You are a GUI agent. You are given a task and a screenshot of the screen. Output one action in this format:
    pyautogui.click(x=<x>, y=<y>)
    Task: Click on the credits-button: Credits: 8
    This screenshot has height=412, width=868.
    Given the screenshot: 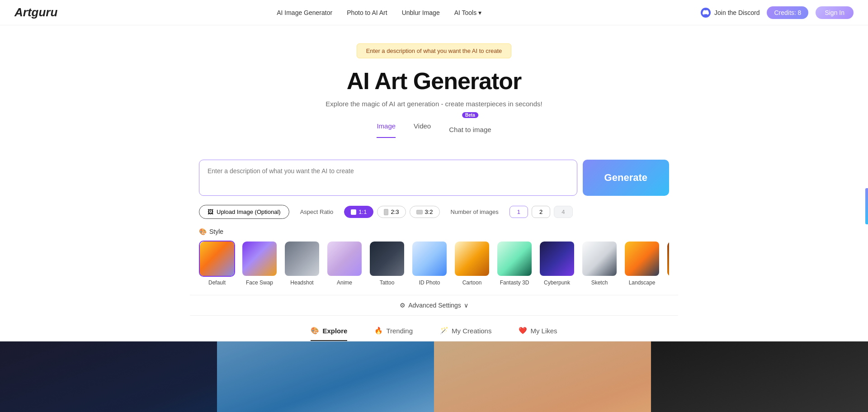 What is the action you would take?
    pyautogui.click(x=788, y=13)
    